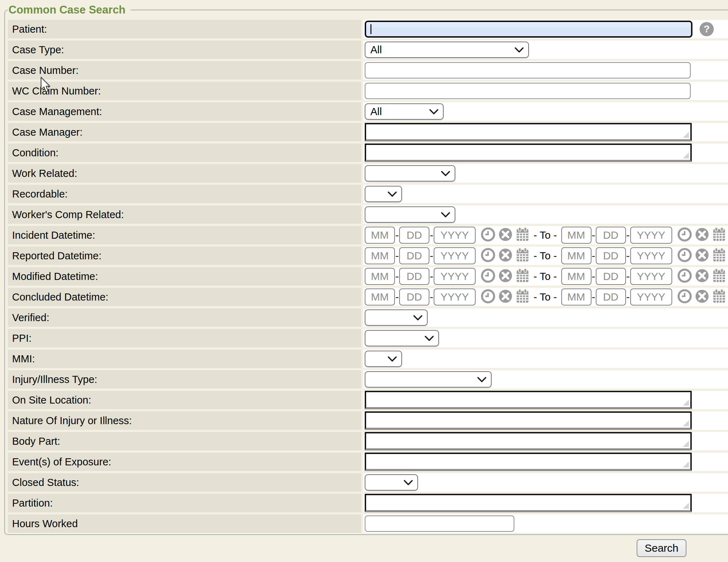 This screenshot has height=562, width=728. What do you see at coordinates (523, 276) in the screenshot?
I see `modified-datetime-from-calendar-icon` at bounding box center [523, 276].